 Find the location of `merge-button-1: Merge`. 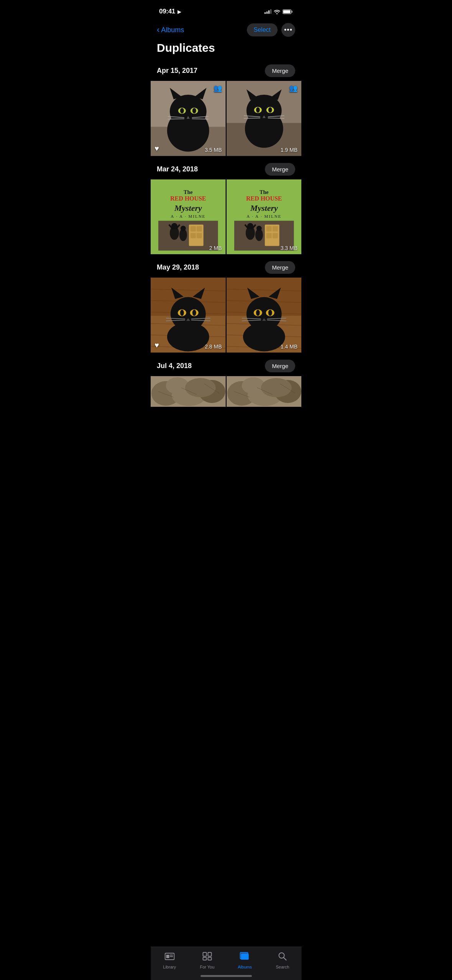

merge-button-1: Merge is located at coordinates (280, 71).